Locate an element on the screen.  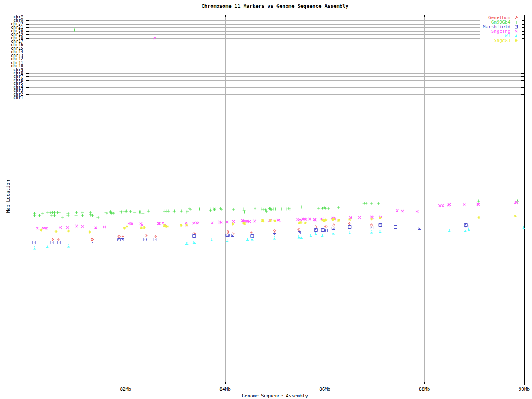
legend-marker-ShgcTng is located at coordinates (516, 32).